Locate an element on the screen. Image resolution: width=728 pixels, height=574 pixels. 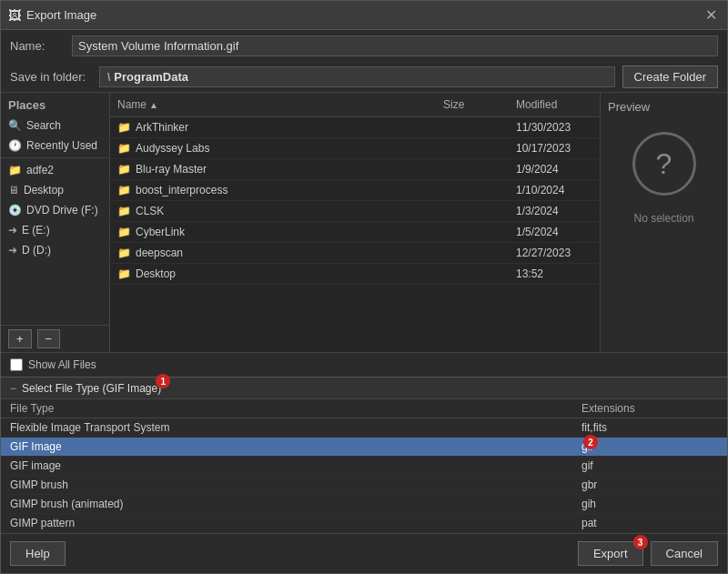
gif-image-badge: 2 is located at coordinates (591, 442).